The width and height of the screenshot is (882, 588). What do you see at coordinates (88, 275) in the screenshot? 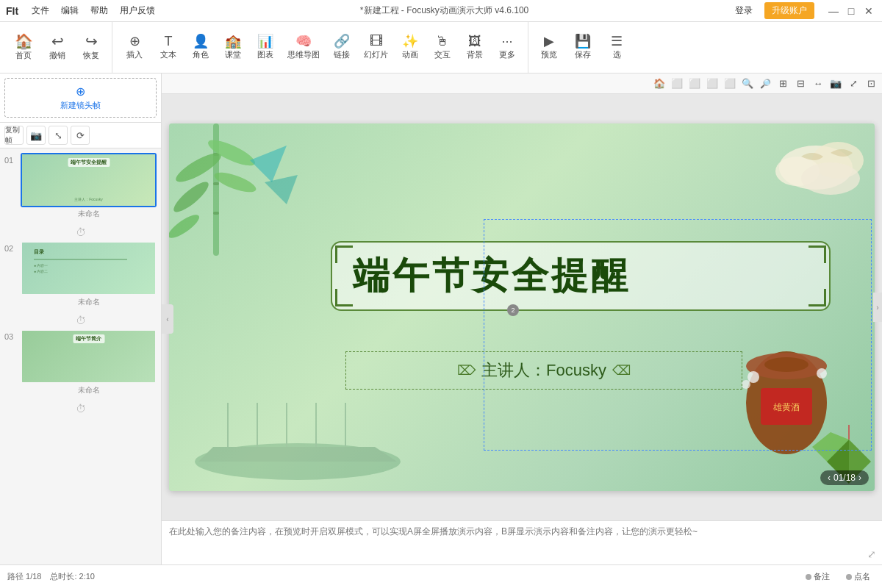
I see `slide-thumb-wrapper-2: 目录 ● 内容一 ● 内容二 未命名` at bounding box center [88, 275].